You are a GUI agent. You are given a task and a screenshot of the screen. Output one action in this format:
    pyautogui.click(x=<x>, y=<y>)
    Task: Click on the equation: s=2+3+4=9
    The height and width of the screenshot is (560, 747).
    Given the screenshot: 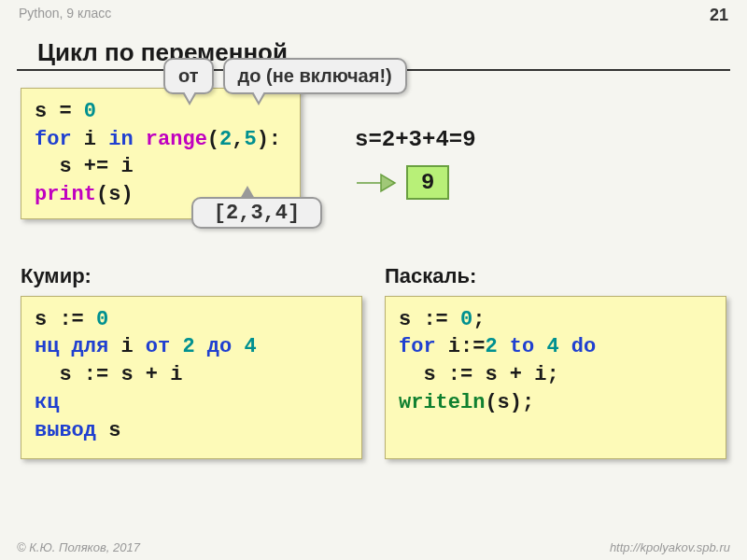 What is the action you would take?
    pyautogui.click(x=416, y=140)
    